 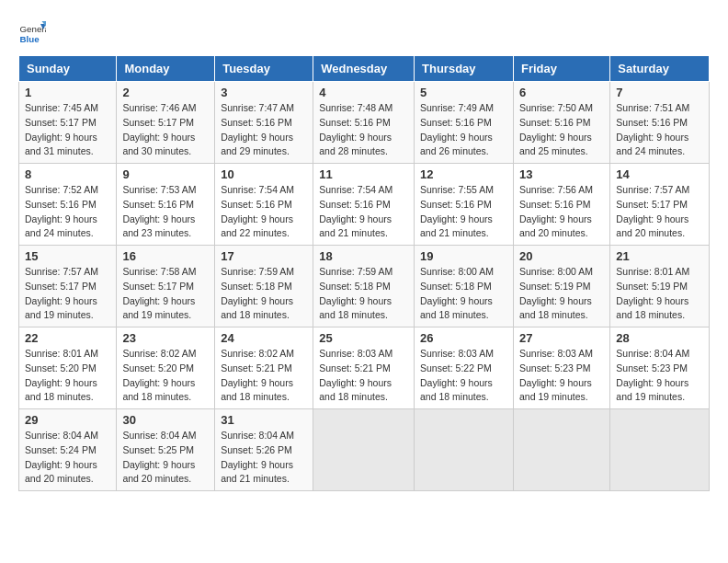 I want to click on calendar-cell: 6Sunrise: 7:50 AMSunset: 5:16 PMDaylight…, so click(x=561, y=123).